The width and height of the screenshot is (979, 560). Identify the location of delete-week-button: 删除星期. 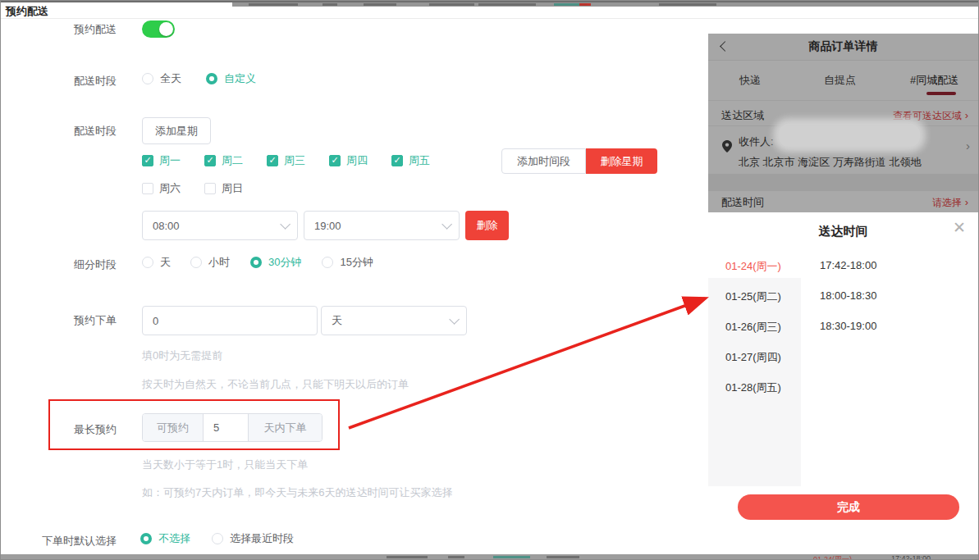
(622, 161).